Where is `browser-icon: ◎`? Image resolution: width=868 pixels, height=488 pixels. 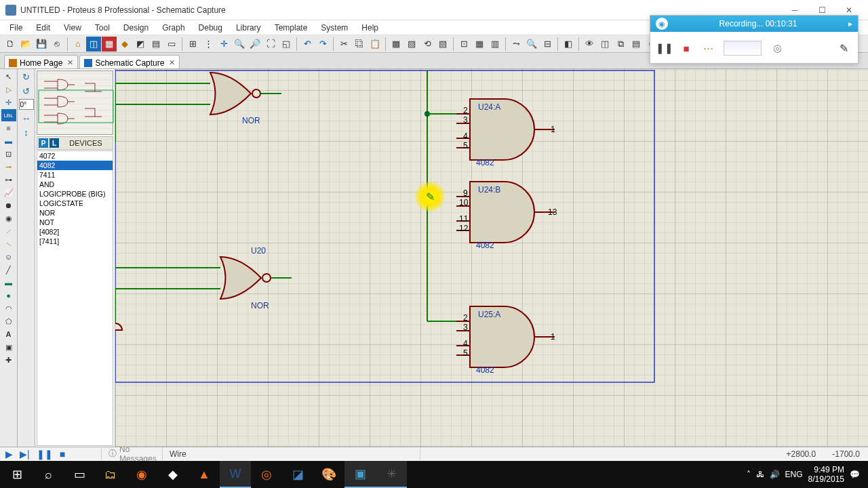
browser-icon: ◎ is located at coordinates (267, 474).